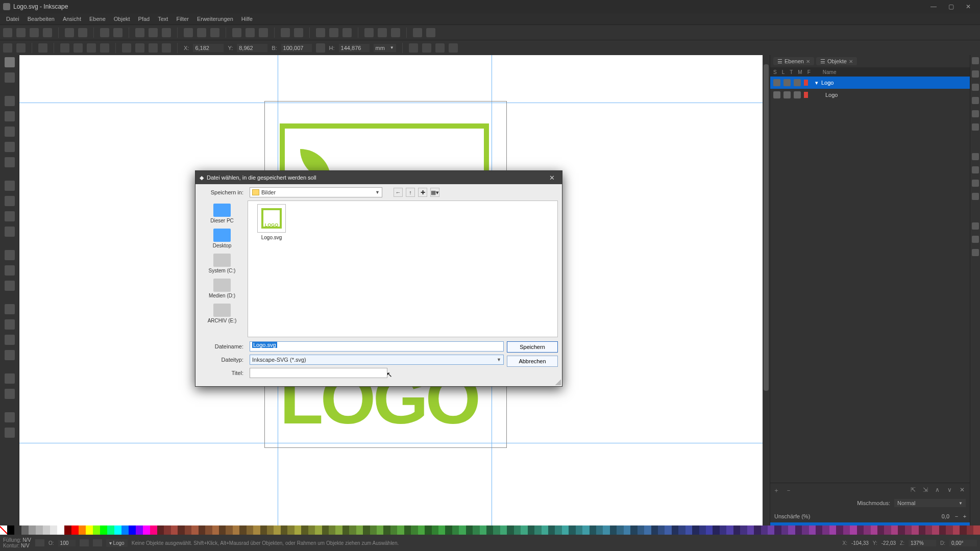 This screenshot has height=551, width=980. What do you see at coordinates (321, 33) in the screenshot?
I see `fillstroke-icon` at bounding box center [321, 33].